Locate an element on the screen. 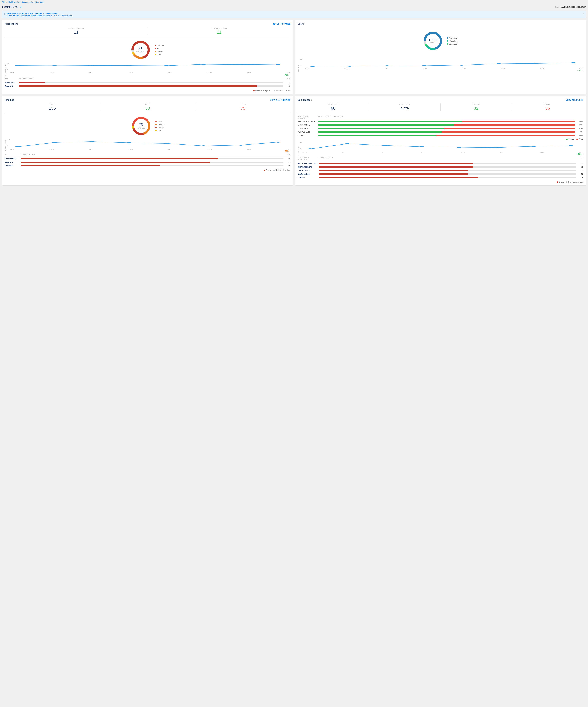 The width and height of the screenshot is (588, 707). findings-sparkline: # of Failed Findings 120 0 is located at coordinates (148, 145).